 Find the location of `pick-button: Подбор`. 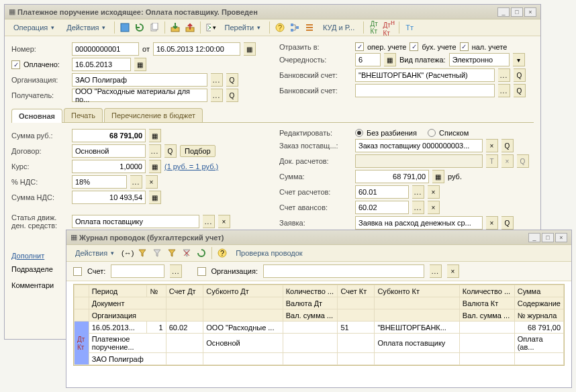

pick-button: Подбор is located at coordinates (197, 151).